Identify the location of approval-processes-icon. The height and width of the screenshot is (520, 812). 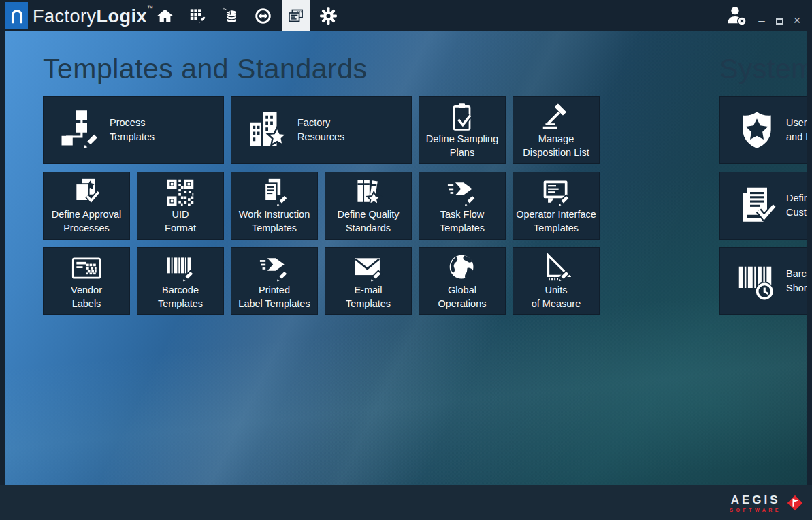
(86, 193).